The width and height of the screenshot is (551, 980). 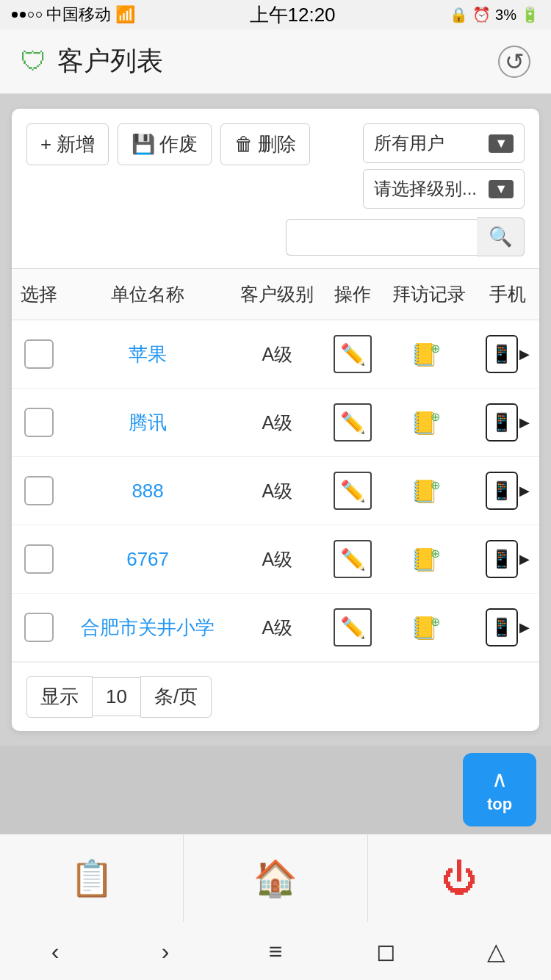 I want to click on cell-action-0: ✏️, so click(x=353, y=354).